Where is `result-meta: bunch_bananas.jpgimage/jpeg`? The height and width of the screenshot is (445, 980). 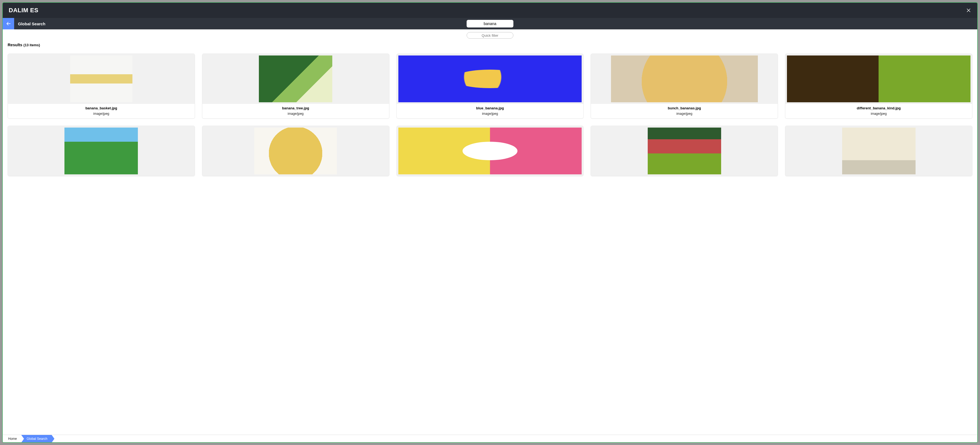
result-meta: bunch_bananas.jpgimage/jpeg is located at coordinates (684, 111).